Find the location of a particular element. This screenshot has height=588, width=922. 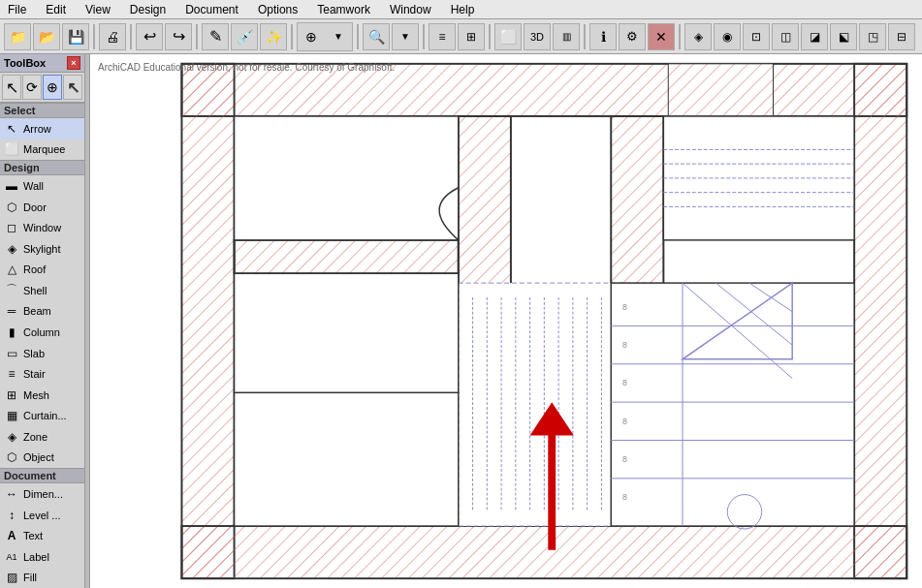

toolbar-open: 📂 is located at coordinates (47, 37).